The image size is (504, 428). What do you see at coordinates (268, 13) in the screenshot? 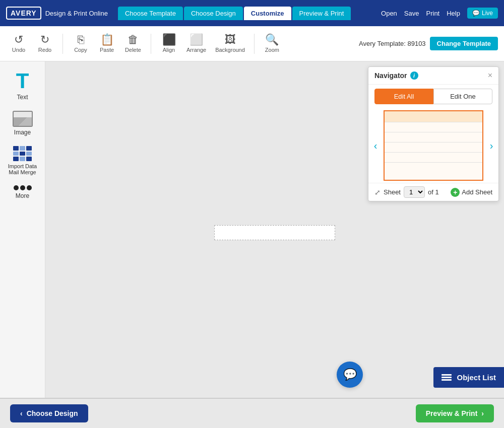
I see `tab-customize: Customize` at bounding box center [268, 13].